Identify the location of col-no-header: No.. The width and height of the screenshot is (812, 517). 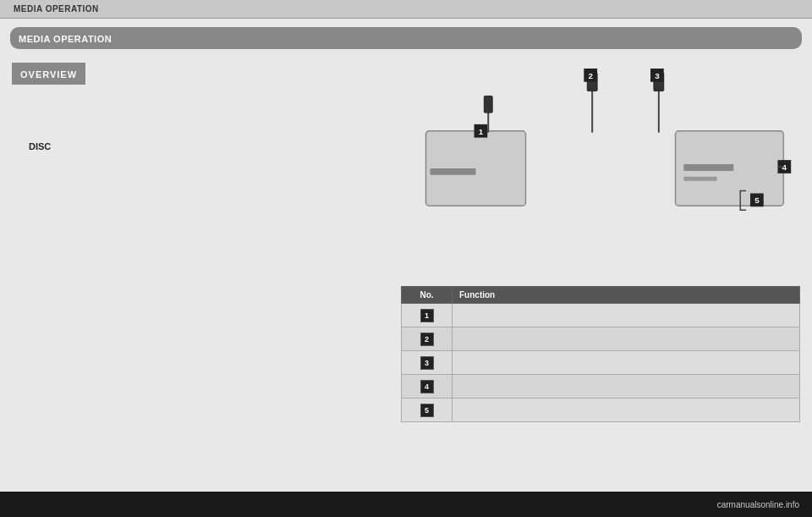
(427, 295).